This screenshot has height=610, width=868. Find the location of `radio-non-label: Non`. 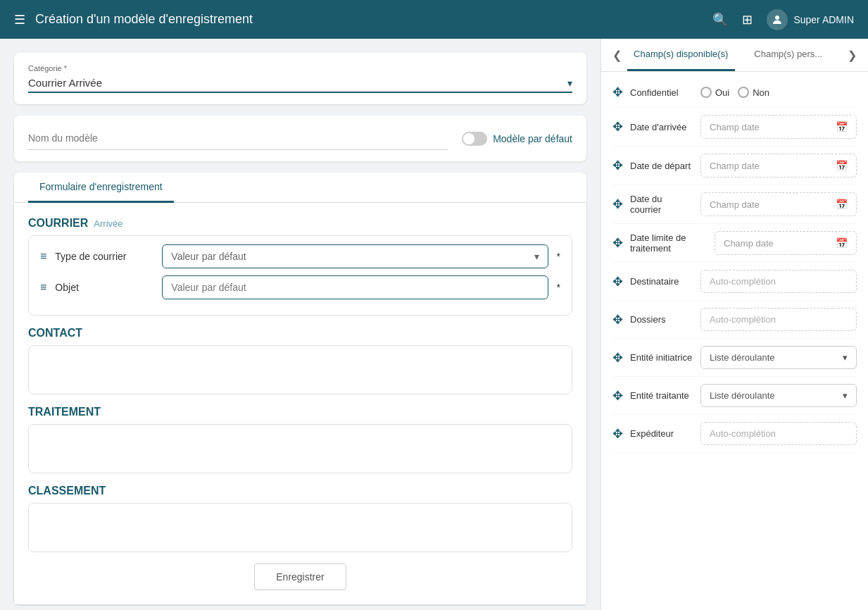

radio-non-label: Non is located at coordinates (761, 93).